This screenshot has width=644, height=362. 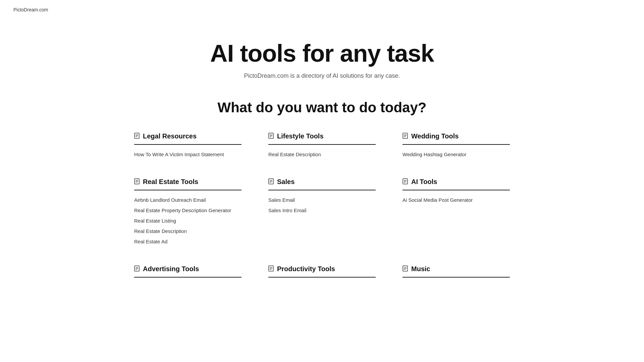 I want to click on category-links-ai-tools: Ai Social Media Post Generator, so click(x=456, y=200).